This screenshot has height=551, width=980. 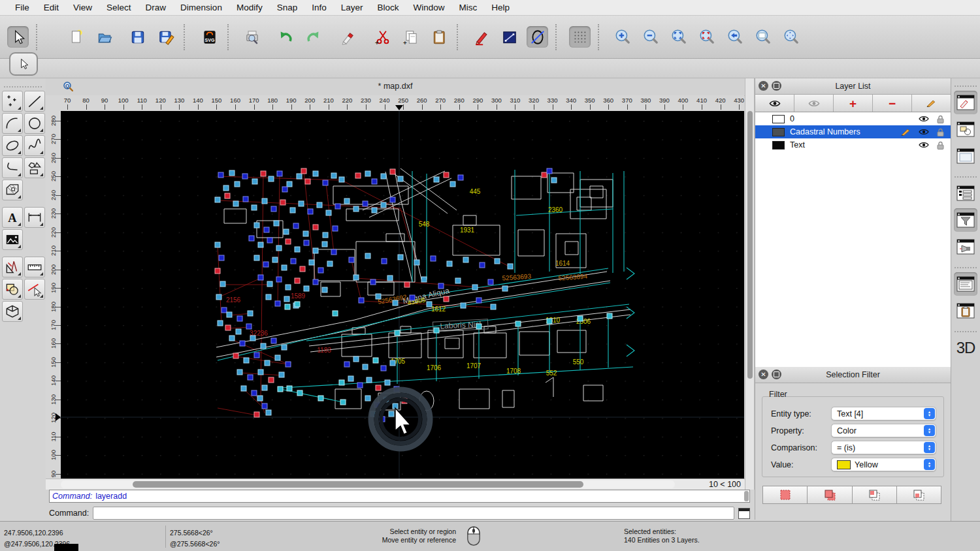 I want to click on menu-info: Info, so click(x=319, y=8).